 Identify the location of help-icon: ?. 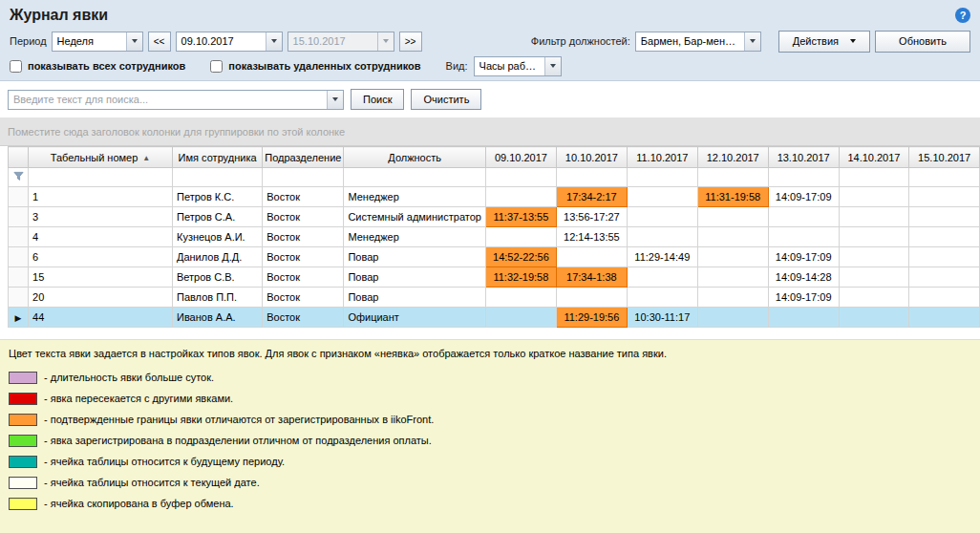
(963, 15).